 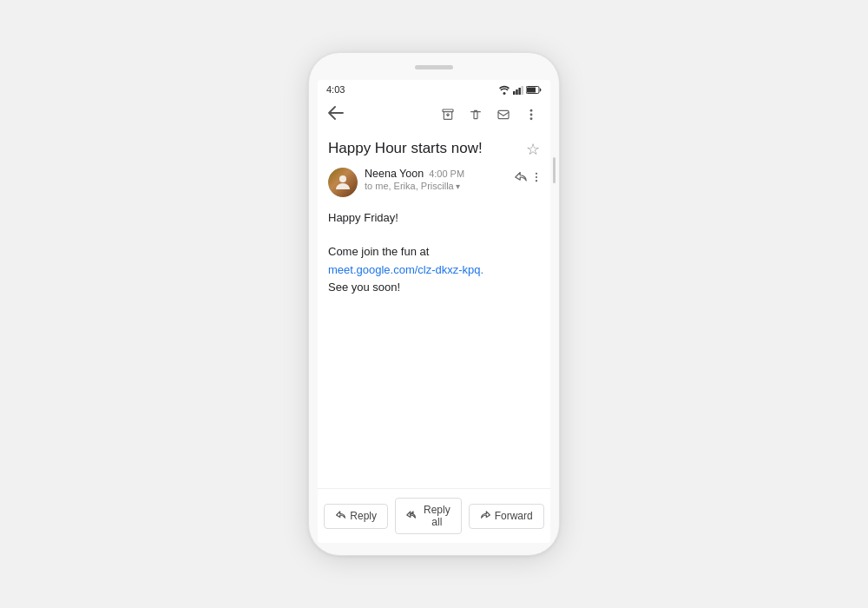 I want to click on email-subject: Happy Hour starts now!, so click(x=424, y=149).